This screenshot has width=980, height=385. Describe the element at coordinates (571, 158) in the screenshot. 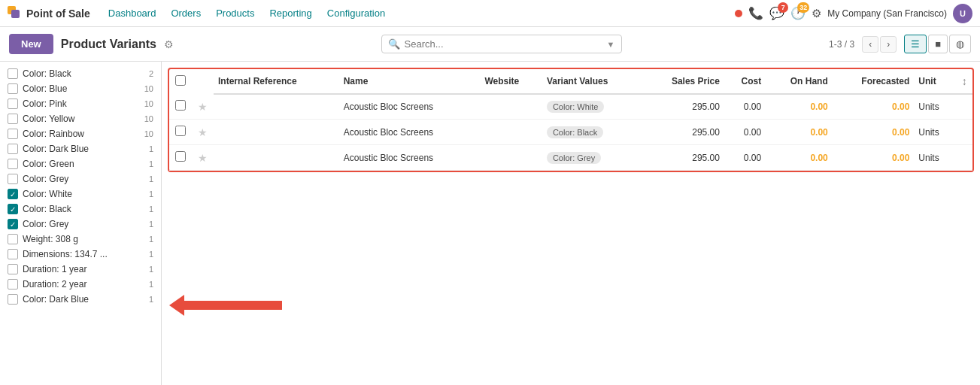

I see `table-row: ★ Acoustic Bloc Screens Color: Grey 295.…` at that location.